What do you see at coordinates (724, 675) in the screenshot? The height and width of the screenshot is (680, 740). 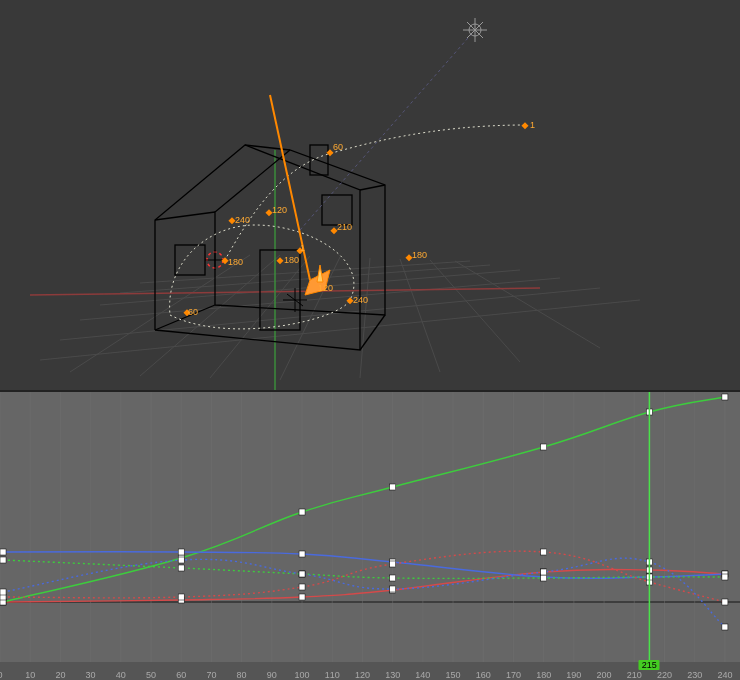 I see `frame-tick-label: 240` at bounding box center [724, 675].